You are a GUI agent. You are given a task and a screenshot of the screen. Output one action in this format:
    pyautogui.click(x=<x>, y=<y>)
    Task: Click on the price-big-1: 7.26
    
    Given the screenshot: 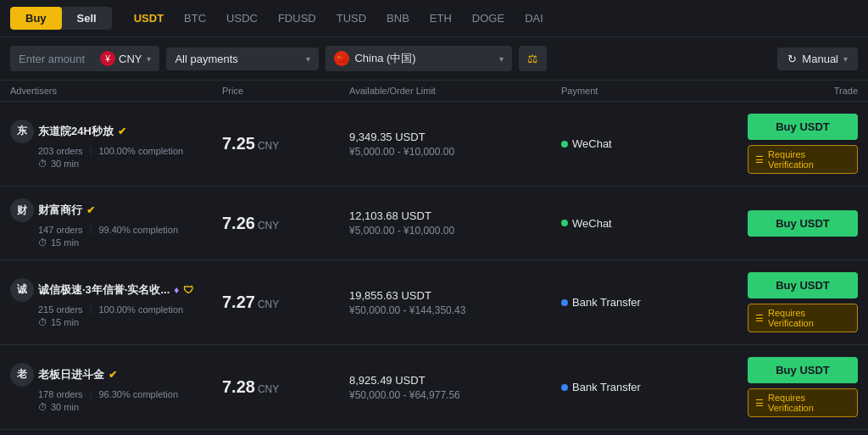 What is the action you would take?
    pyautogui.click(x=239, y=223)
    